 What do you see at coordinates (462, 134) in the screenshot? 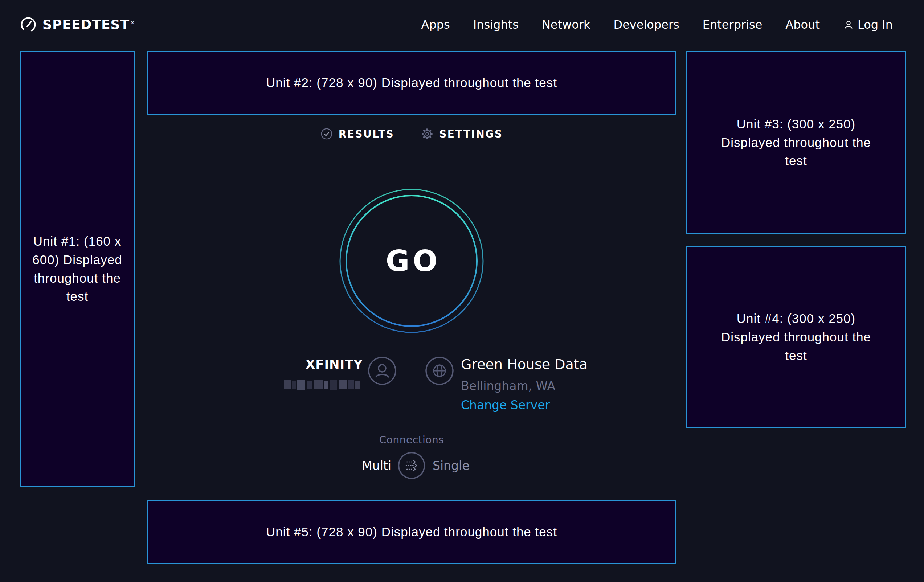
I see `tab-settings: SETTINGS` at bounding box center [462, 134].